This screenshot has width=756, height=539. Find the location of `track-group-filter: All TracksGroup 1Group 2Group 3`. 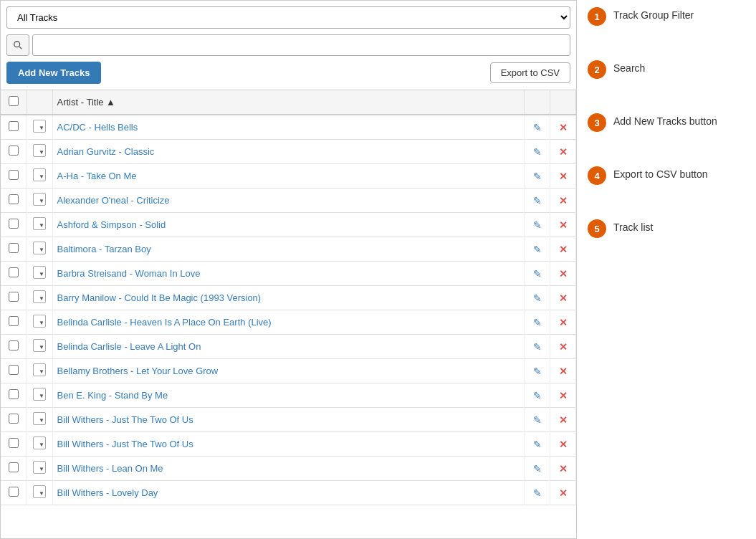

track-group-filter: All TracksGroup 1Group 2Group 3 is located at coordinates (288, 17).